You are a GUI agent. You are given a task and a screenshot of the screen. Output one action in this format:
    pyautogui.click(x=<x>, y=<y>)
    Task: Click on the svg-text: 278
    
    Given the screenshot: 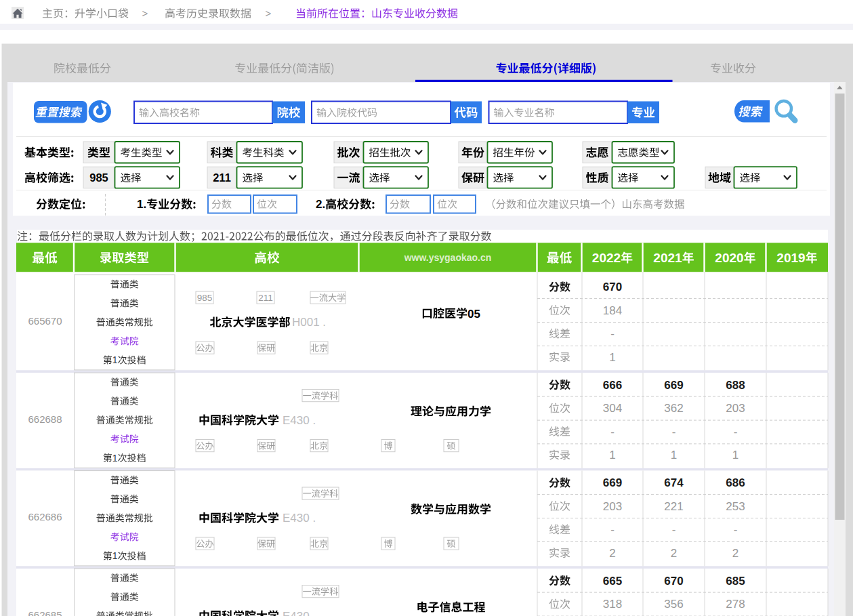 What is the action you would take?
    pyautogui.click(x=735, y=604)
    